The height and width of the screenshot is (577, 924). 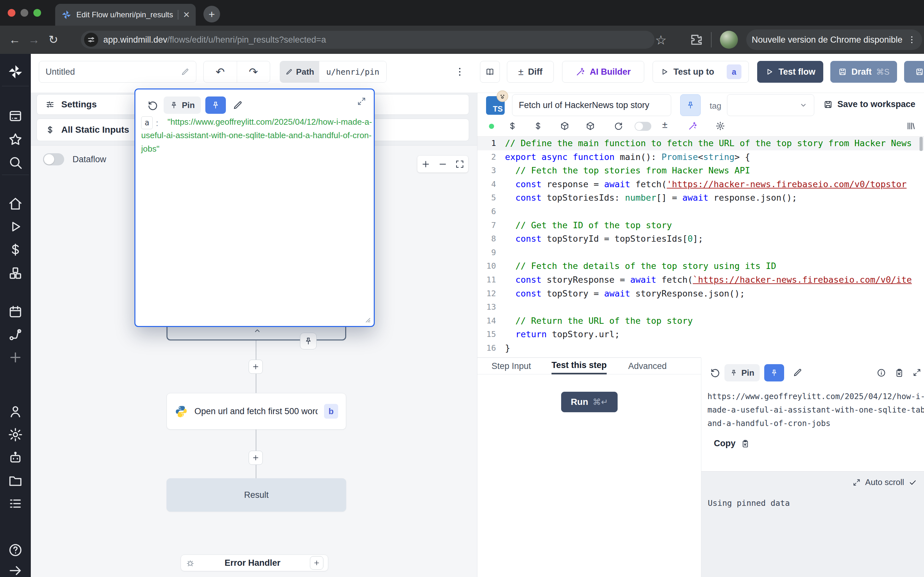 I want to click on sidebar-item-audit-logs-icon, so click(x=15, y=504).